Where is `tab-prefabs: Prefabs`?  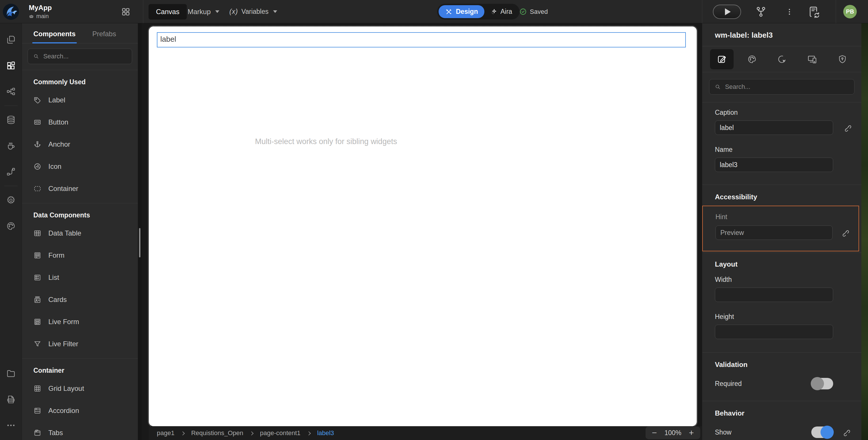
tab-prefabs: Prefabs is located at coordinates (104, 36).